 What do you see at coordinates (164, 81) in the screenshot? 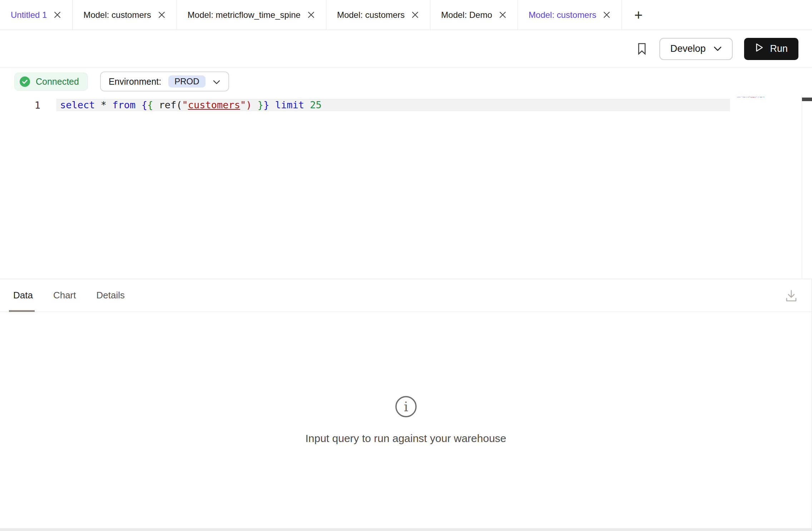
I see `environment-select: Environment: PROD` at bounding box center [164, 81].